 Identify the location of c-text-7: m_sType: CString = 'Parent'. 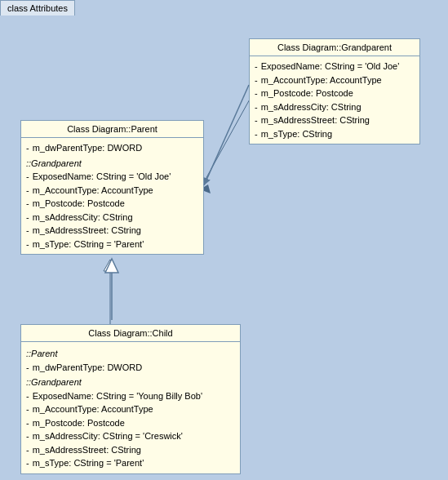
(88, 464).